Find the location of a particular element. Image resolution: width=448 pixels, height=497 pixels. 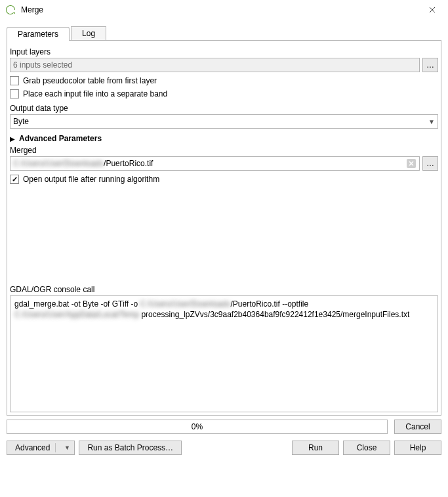

merged-browse-button: … is located at coordinates (430, 163).